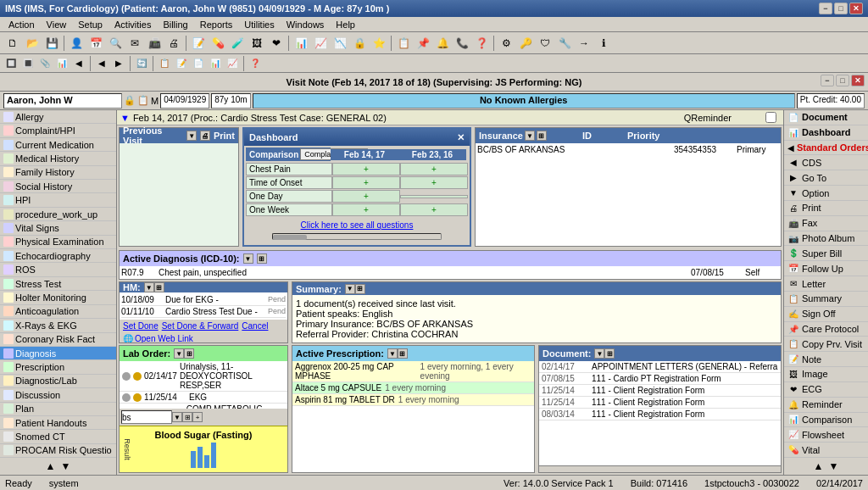  What do you see at coordinates (826, 359) in the screenshot?
I see `right-btn-note: 📝 Note` at bounding box center [826, 359].